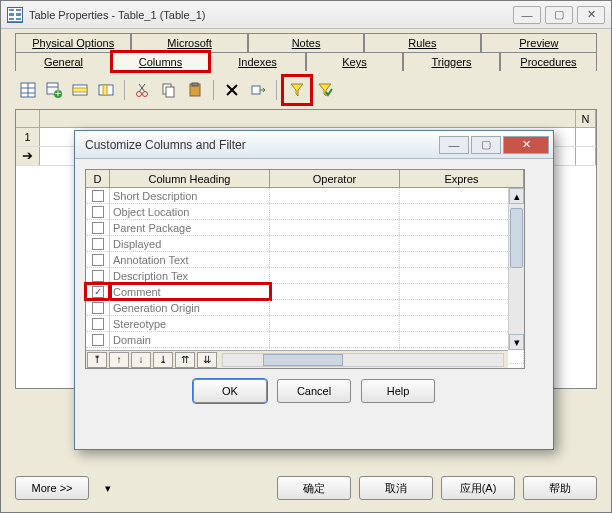 The height and width of the screenshot is (513, 612). What do you see at coordinates (335, 178) in the screenshot?
I see `header-operator: Operator` at bounding box center [335, 178].